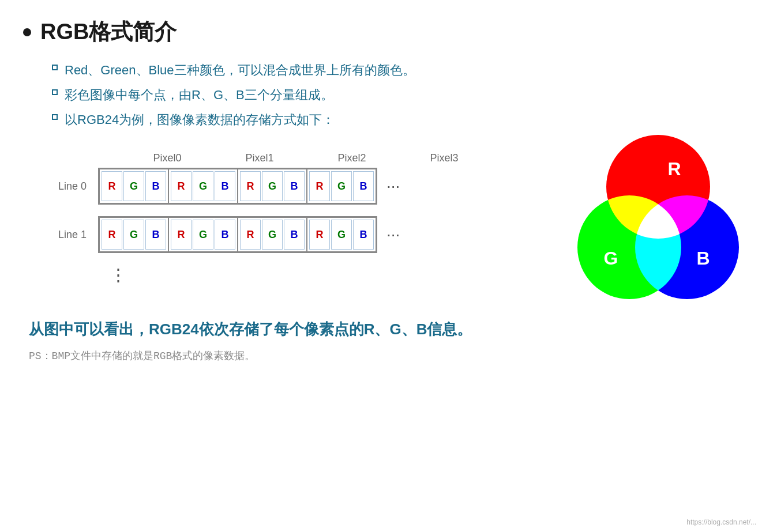  I want to click on l1p3-r: R, so click(320, 235).